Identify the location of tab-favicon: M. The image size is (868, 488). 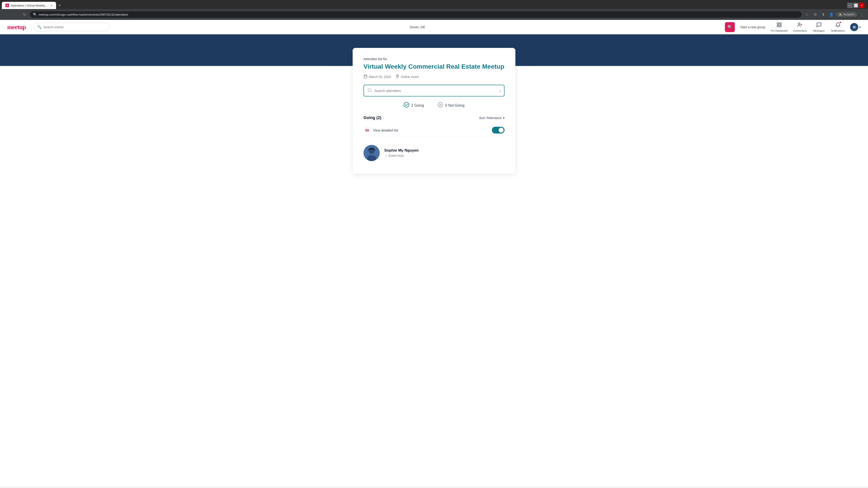
(7, 5).